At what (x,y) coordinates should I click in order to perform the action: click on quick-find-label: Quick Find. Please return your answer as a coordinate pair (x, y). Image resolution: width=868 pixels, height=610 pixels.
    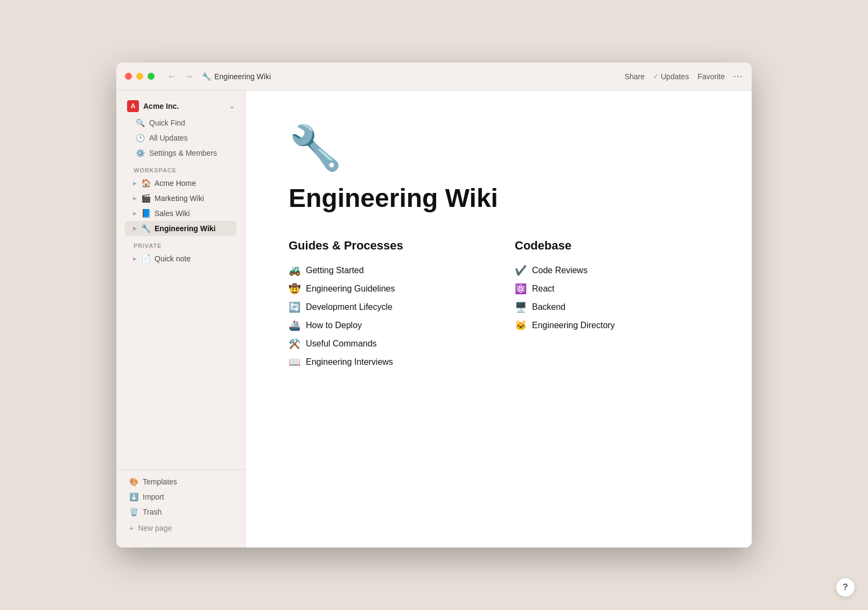
    Looking at the image, I should click on (167, 123).